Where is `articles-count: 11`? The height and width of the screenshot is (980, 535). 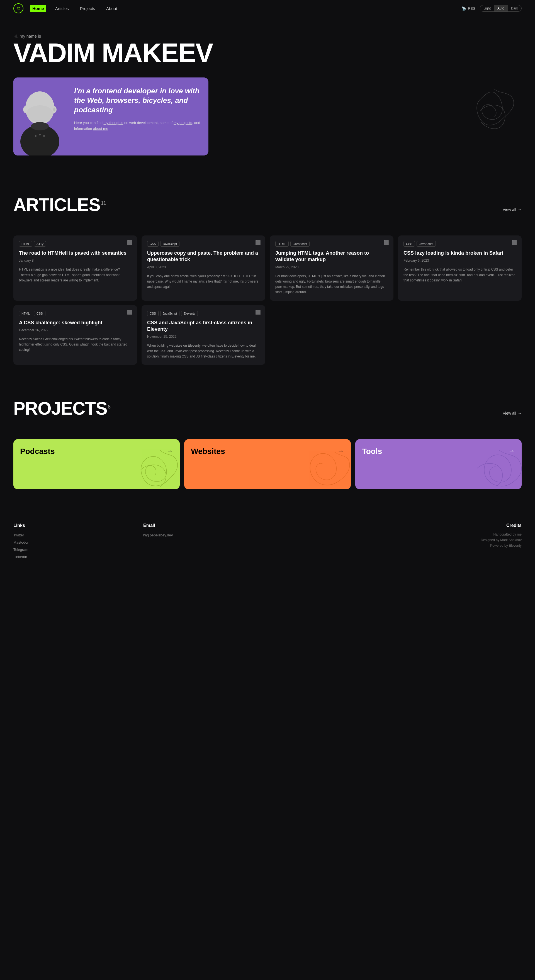 articles-count: 11 is located at coordinates (103, 203).